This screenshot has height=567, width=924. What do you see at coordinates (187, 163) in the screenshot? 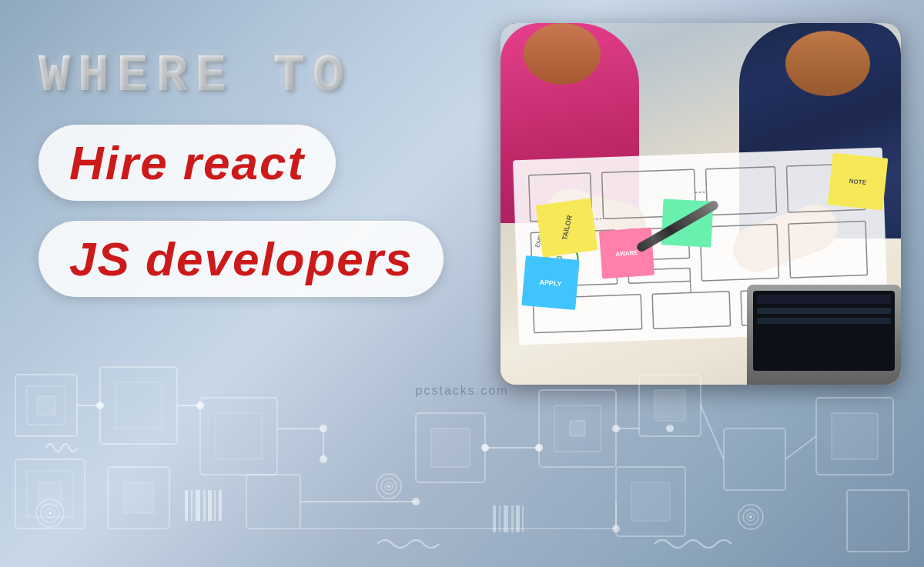
I see `hire-react-text: Hire react` at bounding box center [187, 163].